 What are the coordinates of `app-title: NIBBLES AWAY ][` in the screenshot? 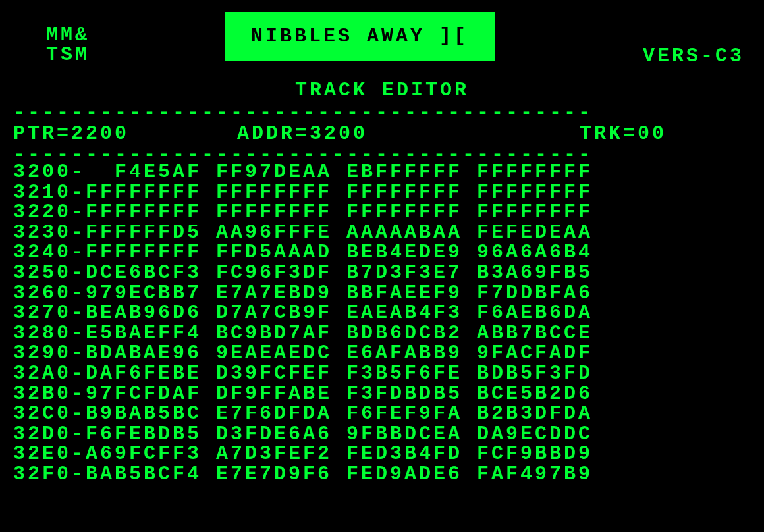 It's located at (360, 36).